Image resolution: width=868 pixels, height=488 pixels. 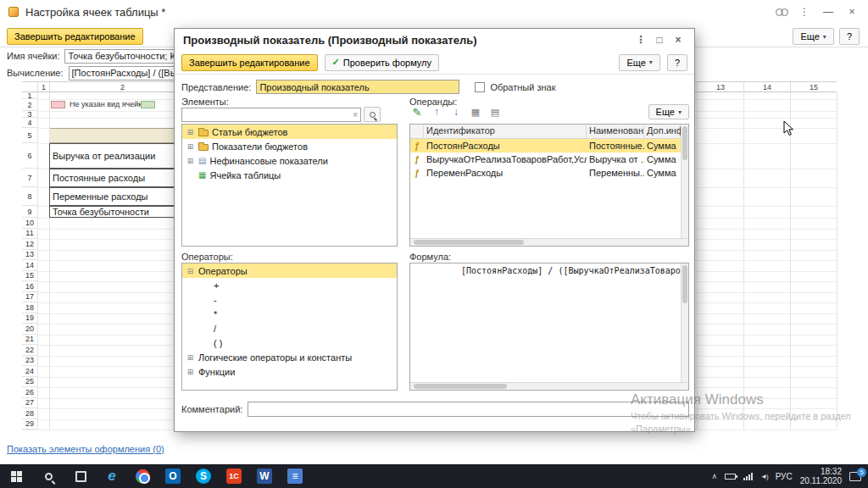 What do you see at coordinates (30, 266) in the screenshot?
I see `row-number: 14` at bounding box center [30, 266].